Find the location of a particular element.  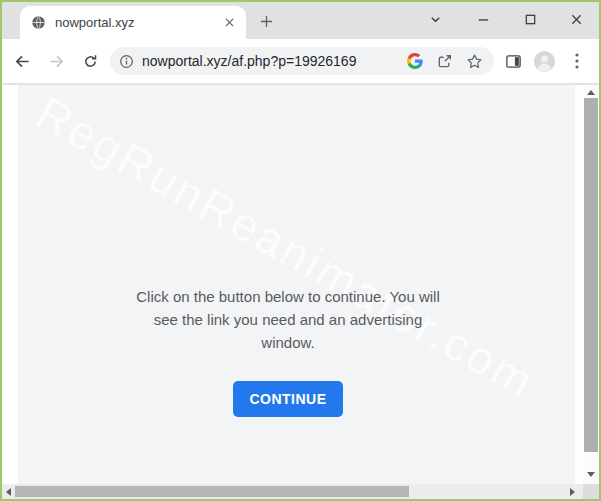

profile-avatar-button is located at coordinates (544, 61).